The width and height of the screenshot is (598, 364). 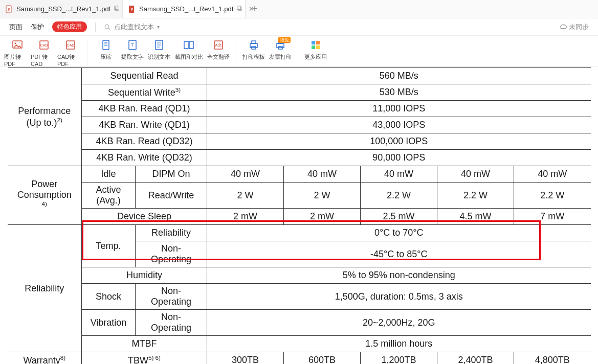 I want to click on power-val: 2 mW, so click(x=322, y=217).